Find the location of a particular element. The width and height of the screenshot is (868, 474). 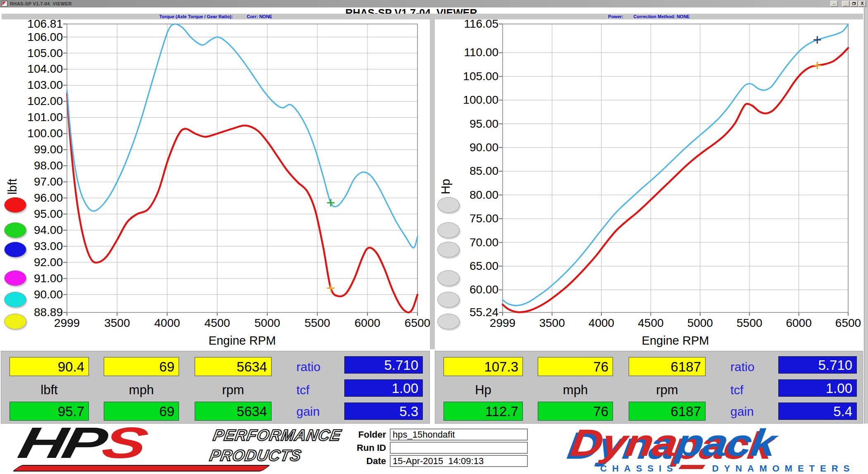

restore-icon is located at coordinates (854, 3).